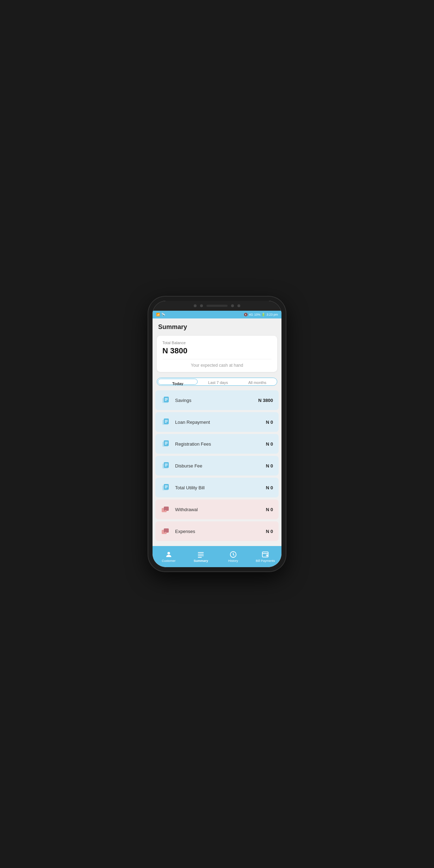 The height and width of the screenshot is (868, 434). What do you see at coordinates (166, 488) in the screenshot?
I see `utility-icon` at bounding box center [166, 488].